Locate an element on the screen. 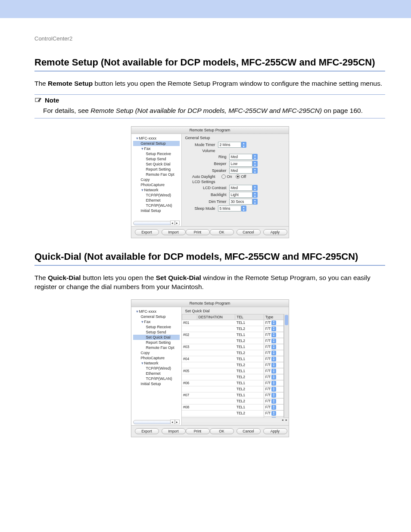 This screenshot has height=532, width=411. table-row: #02TEL1F/T▴▾ is located at coordinates (233, 335).